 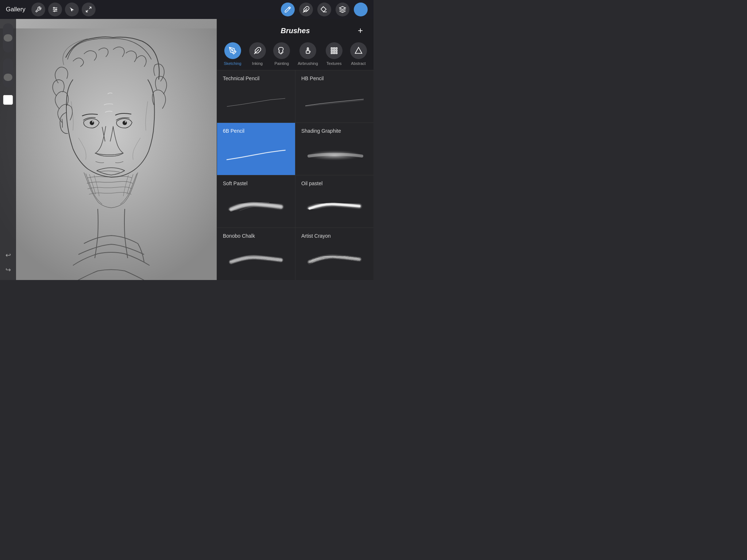 What do you see at coordinates (282, 63) in the screenshot?
I see `painting-label: Painting` at bounding box center [282, 63].